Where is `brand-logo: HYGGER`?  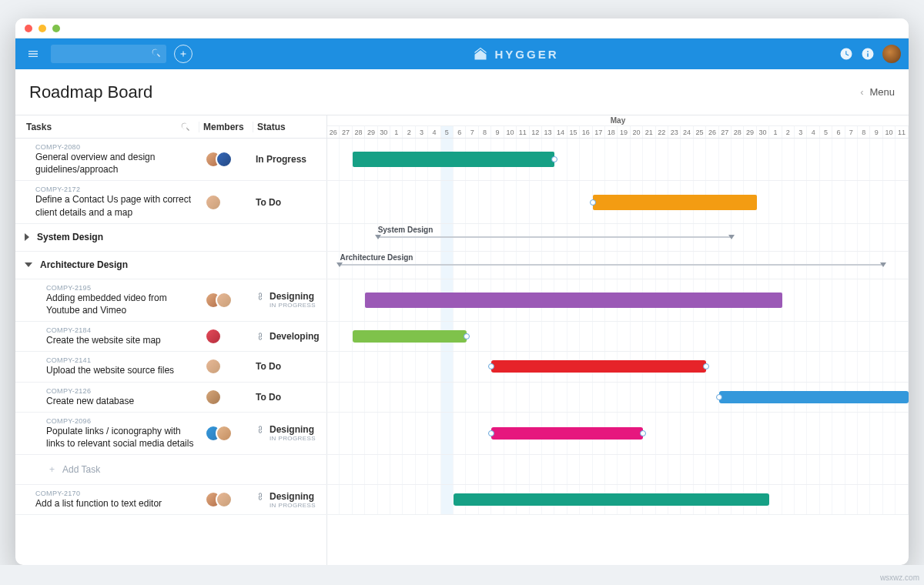
brand-logo: HYGGER is located at coordinates (516, 54).